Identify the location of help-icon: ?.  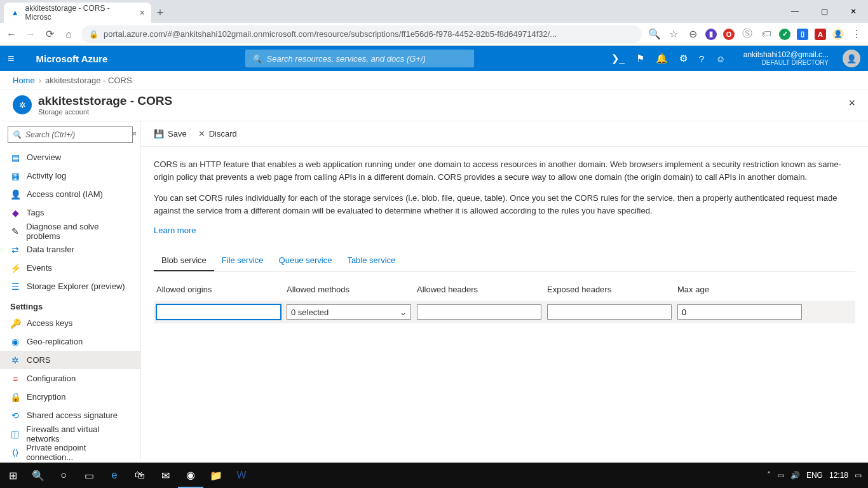
(702, 58).